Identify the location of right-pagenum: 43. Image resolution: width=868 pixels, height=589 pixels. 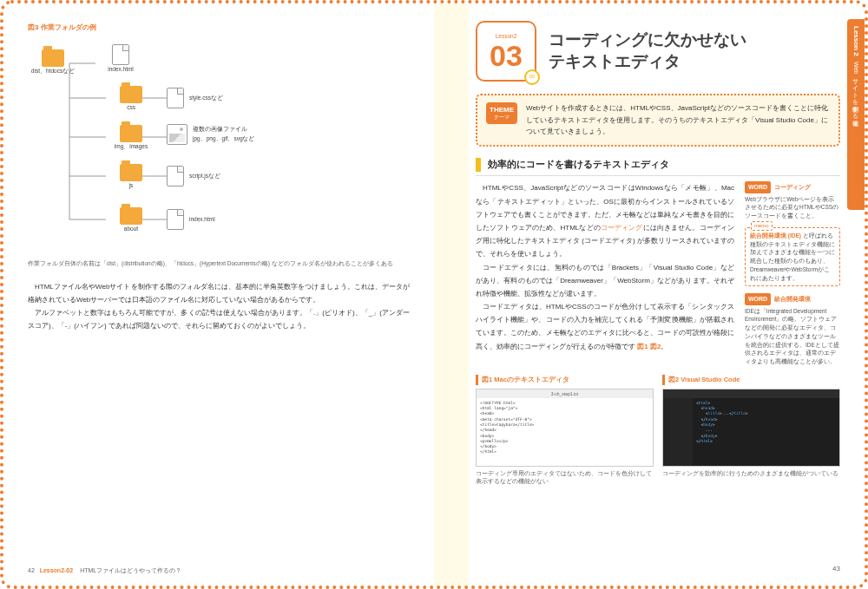
(837, 569).